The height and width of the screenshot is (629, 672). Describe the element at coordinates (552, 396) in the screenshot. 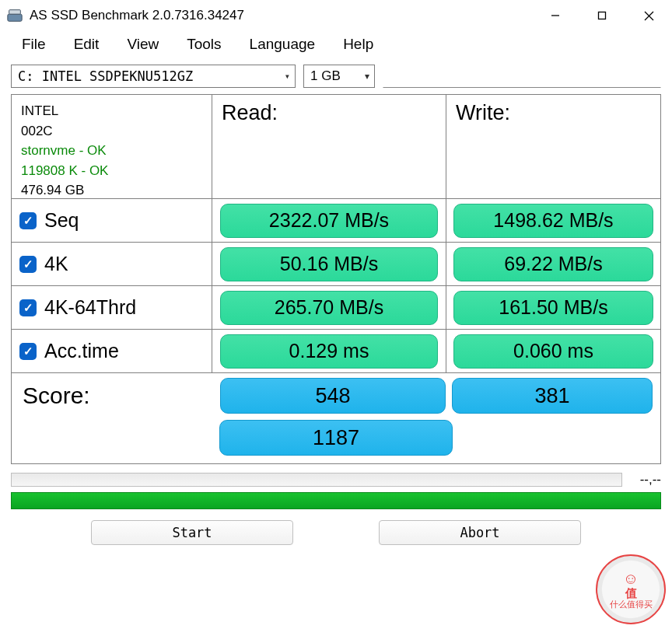

I see `score-write-value: 381` at that location.